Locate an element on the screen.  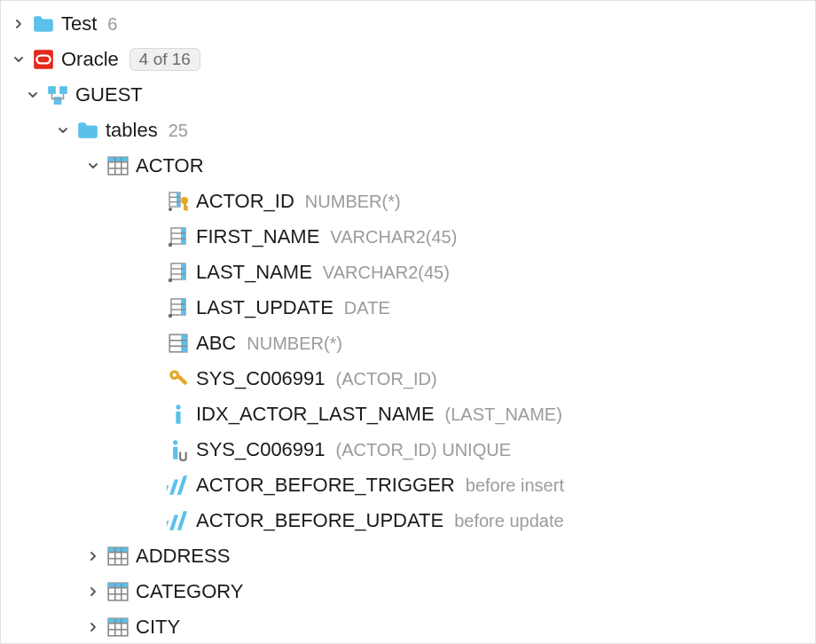
tree-item-column-first-name: FIRST_NAME VARCHAR2(45) is located at coordinates (408, 237).